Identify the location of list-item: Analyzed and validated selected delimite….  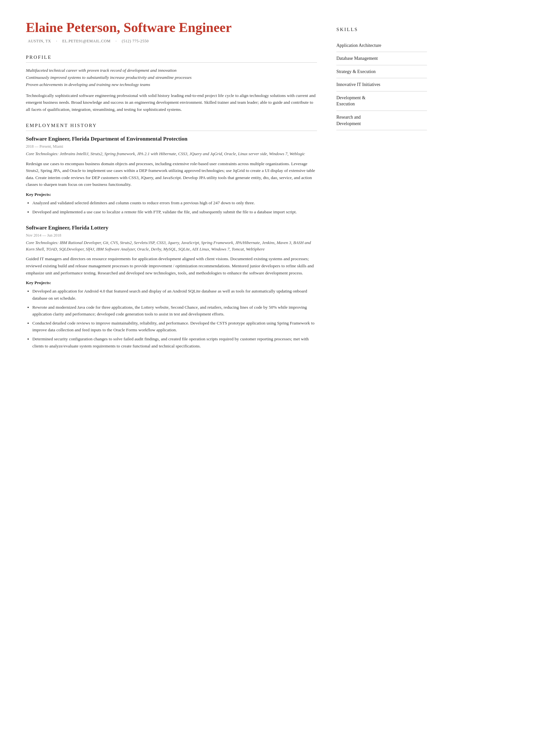
(175, 203).